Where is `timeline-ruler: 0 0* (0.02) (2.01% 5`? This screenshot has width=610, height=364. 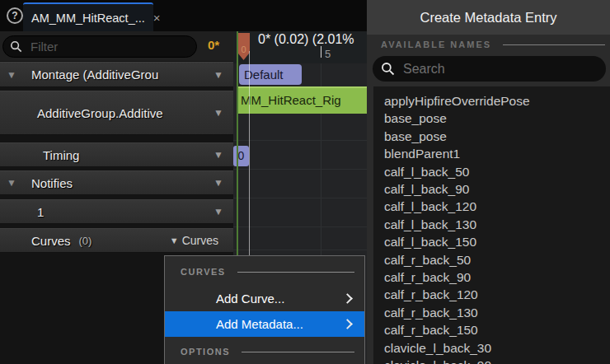 timeline-ruler: 0 0* (0.02) (2.01% 5 is located at coordinates (300, 46).